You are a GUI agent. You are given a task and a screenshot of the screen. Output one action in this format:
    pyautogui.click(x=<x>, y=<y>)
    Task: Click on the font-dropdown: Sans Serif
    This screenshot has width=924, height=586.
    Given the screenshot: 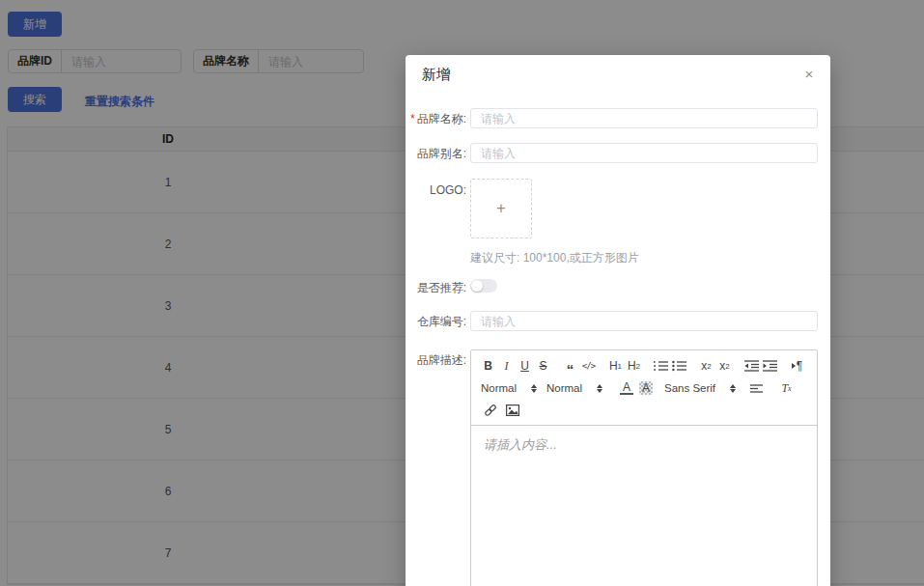 What is the action you would take?
    pyautogui.click(x=700, y=388)
    